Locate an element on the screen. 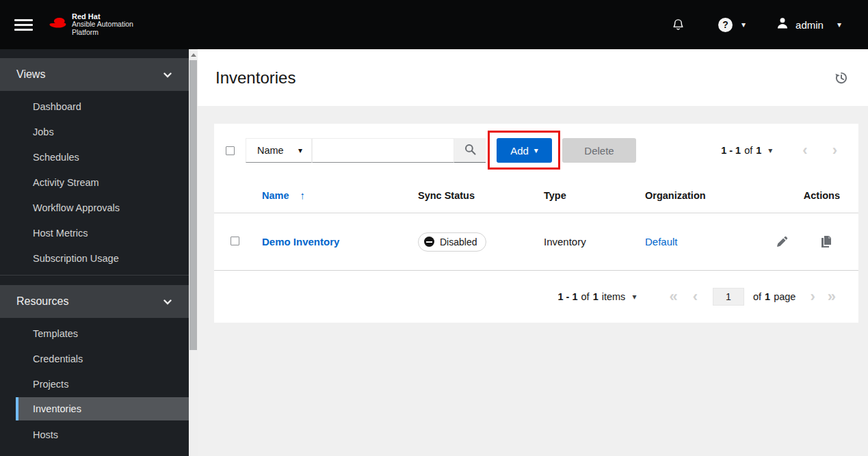  last-page-icon: » is located at coordinates (832, 297).